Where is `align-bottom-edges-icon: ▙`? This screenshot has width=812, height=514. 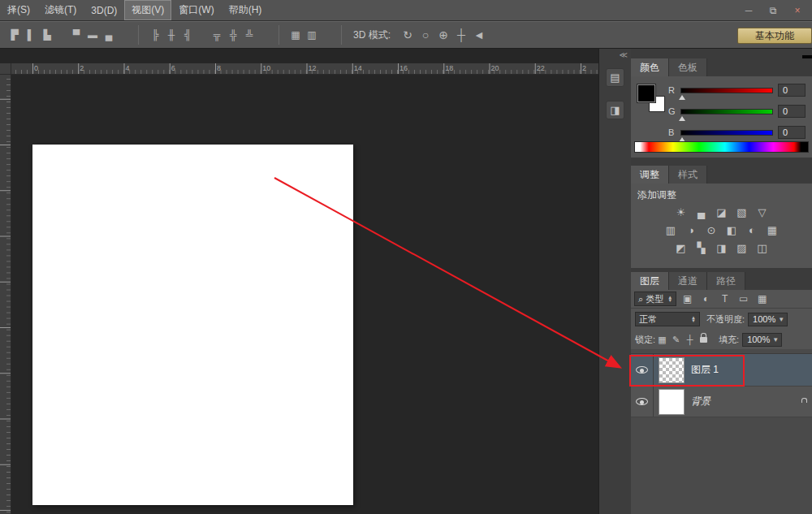
align-bottom-edges-icon: ▙ is located at coordinates (47, 35).